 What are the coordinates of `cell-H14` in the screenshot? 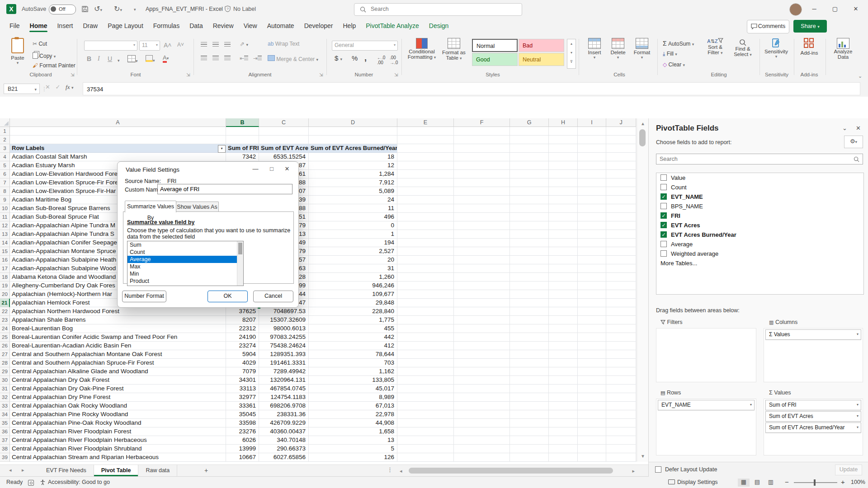 It's located at (563, 243).